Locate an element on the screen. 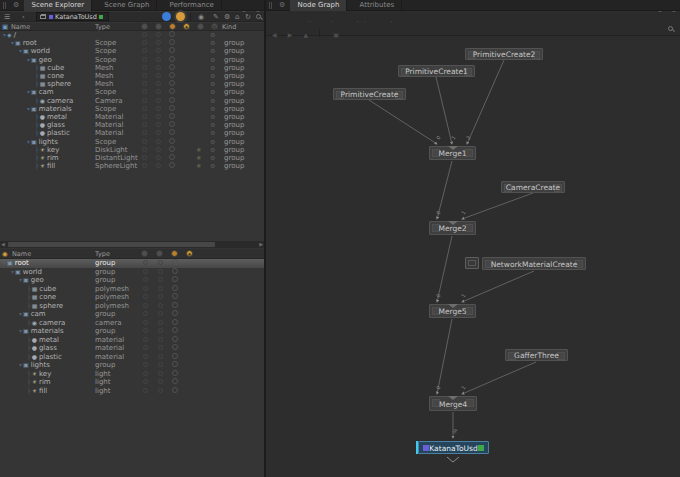 The height and width of the screenshot is (477, 680). tab-scene-graph: Scene Graph is located at coordinates (127, 6).